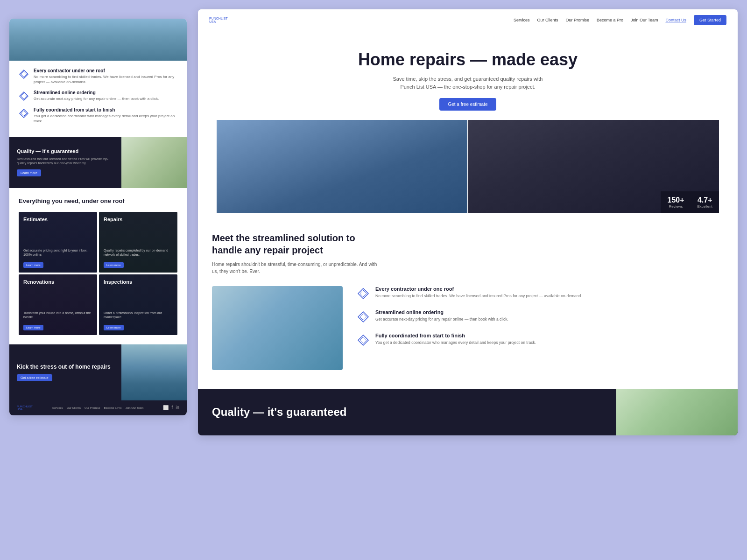  What do you see at coordinates (98, 273) in the screenshot?
I see `services-grid: Estimates Get accurate pricing sent righ…` at bounding box center [98, 273].